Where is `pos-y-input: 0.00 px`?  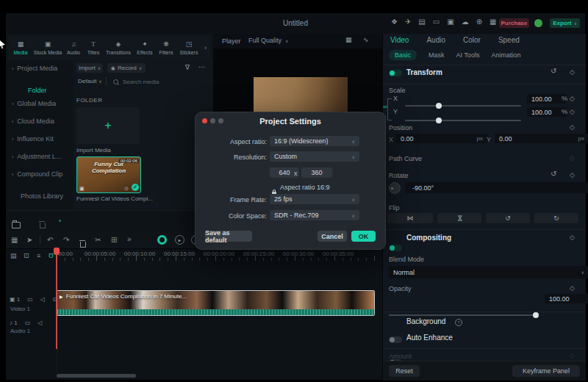
pos-y-input: 0.00 px is located at coordinates (541, 138).